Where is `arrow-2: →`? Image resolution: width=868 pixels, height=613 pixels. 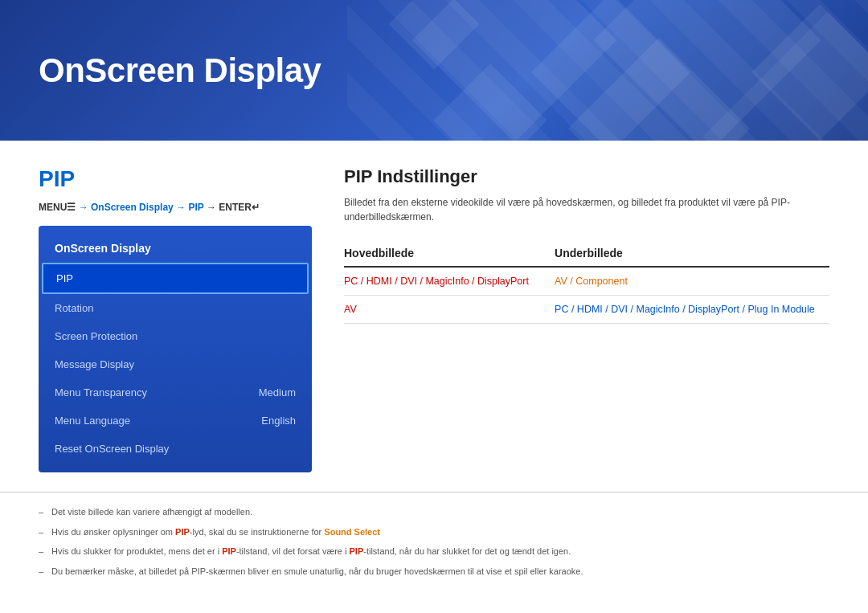
arrow-2: → is located at coordinates (182, 207).